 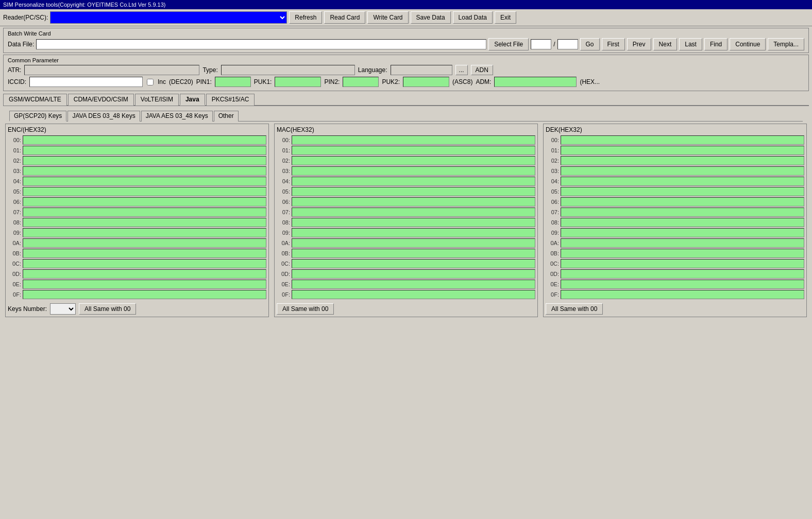 I want to click on key-row-label: 0F:, so click(x=283, y=295).